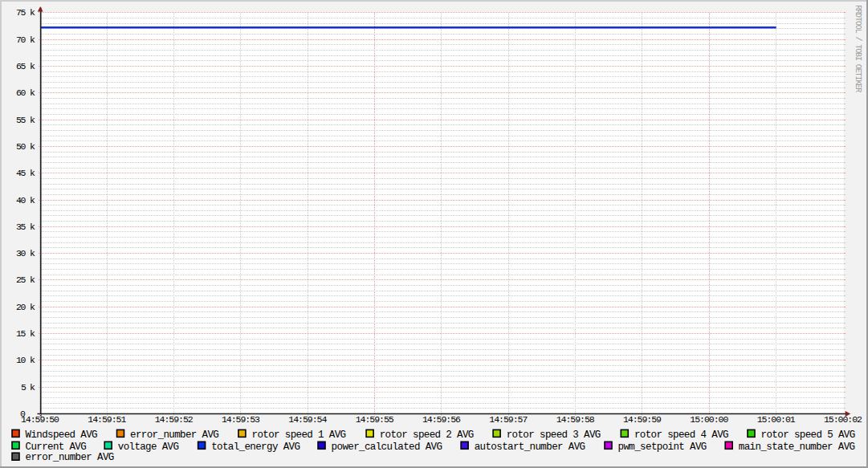 This screenshot has height=468, width=868. I want to click on svg-text: 65 k, so click(26, 66).